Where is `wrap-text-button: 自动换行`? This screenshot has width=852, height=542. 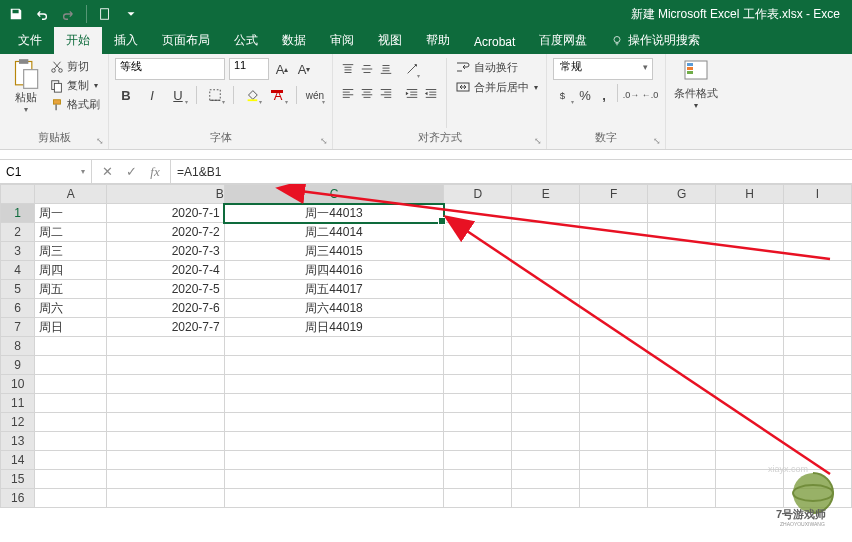
wrap-text-button: 自动换行 is located at coordinates (496, 67).